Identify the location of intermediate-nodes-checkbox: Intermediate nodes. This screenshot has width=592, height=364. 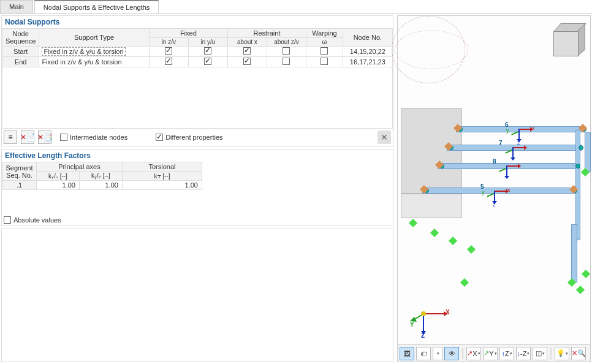
(94, 137).